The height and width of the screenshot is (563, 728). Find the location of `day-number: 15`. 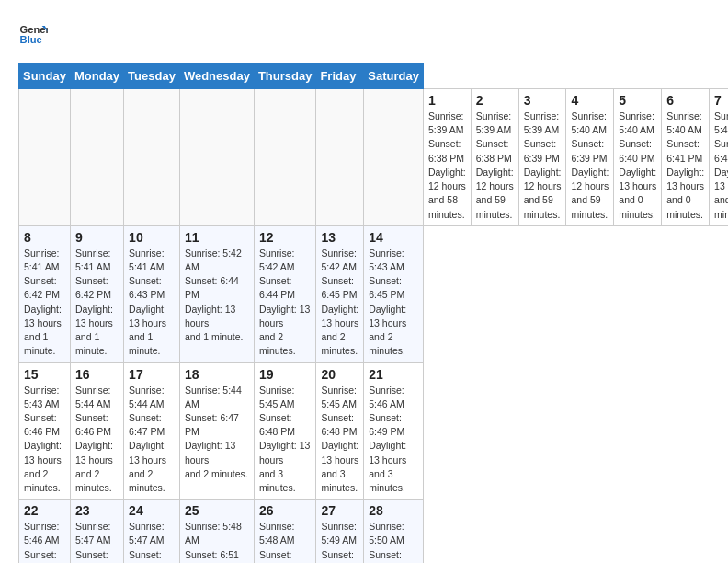

day-number: 15 is located at coordinates (44, 374).